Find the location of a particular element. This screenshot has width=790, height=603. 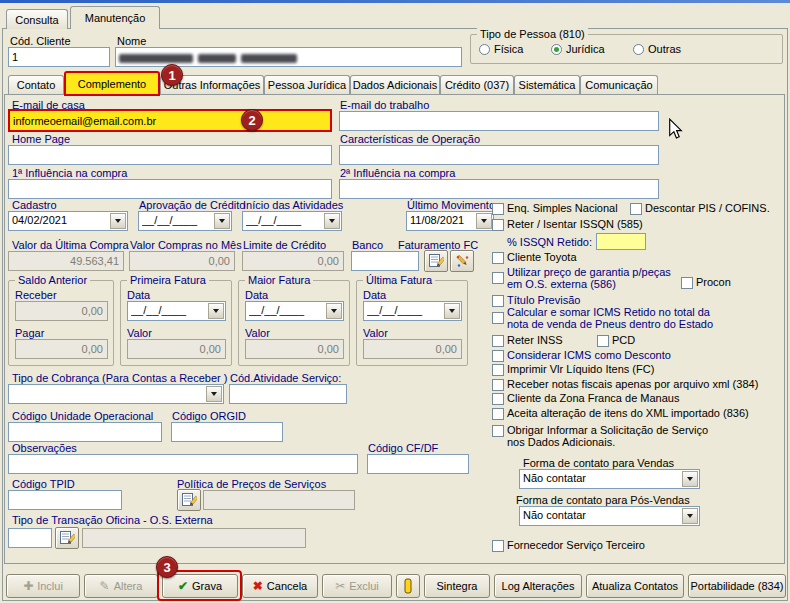

radio-outras is located at coordinates (638, 50).